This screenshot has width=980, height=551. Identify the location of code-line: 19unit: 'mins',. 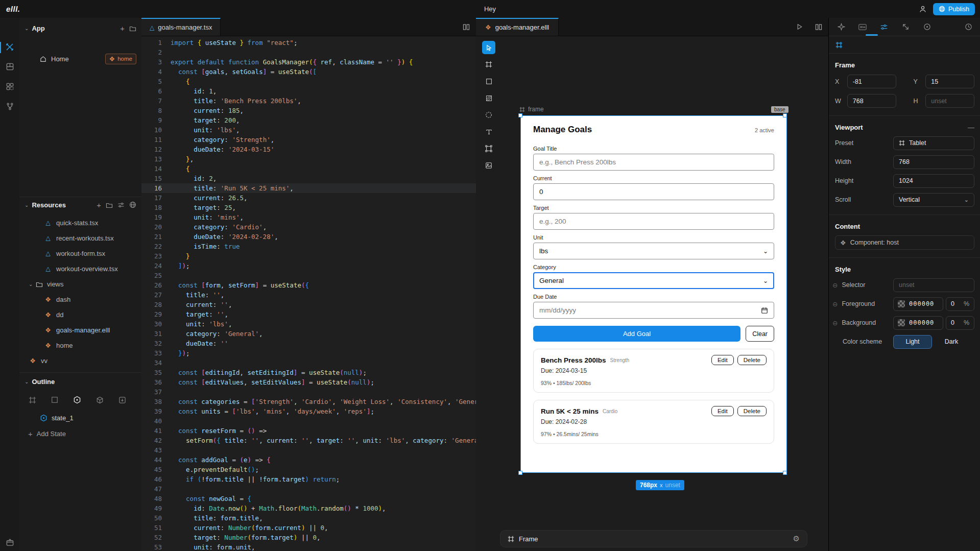
(308, 218).